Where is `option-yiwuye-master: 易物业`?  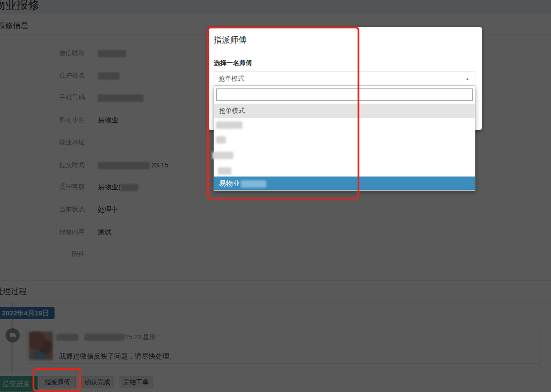 option-yiwuye-master: 易物业 is located at coordinates (345, 183).